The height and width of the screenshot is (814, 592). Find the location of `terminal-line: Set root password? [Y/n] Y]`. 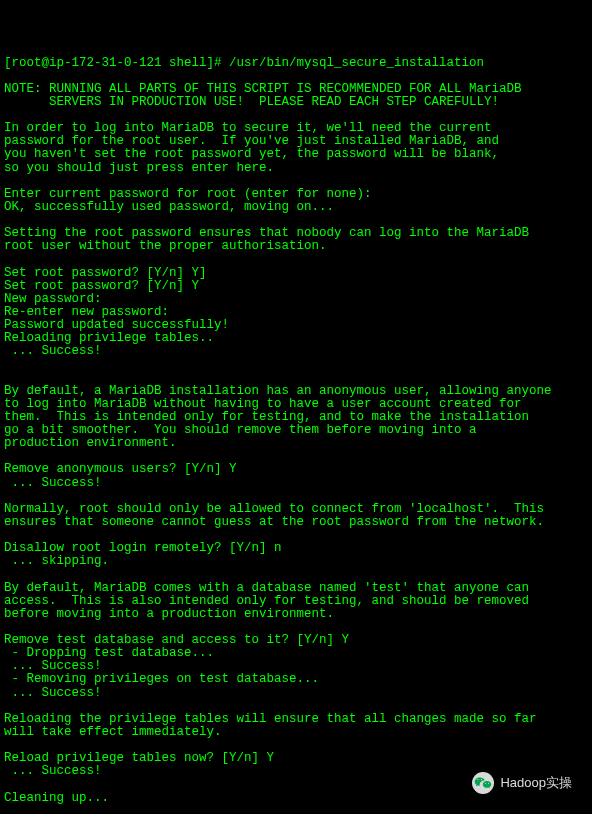

terminal-line: Set root password? [Y/n] Y] is located at coordinates (296, 274).